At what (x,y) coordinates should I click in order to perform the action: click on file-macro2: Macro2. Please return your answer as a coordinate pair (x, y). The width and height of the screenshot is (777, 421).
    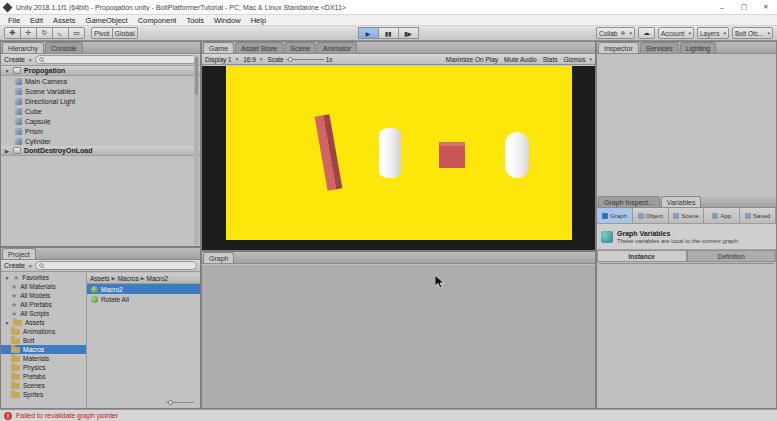
    Looking at the image, I should click on (144, 289).